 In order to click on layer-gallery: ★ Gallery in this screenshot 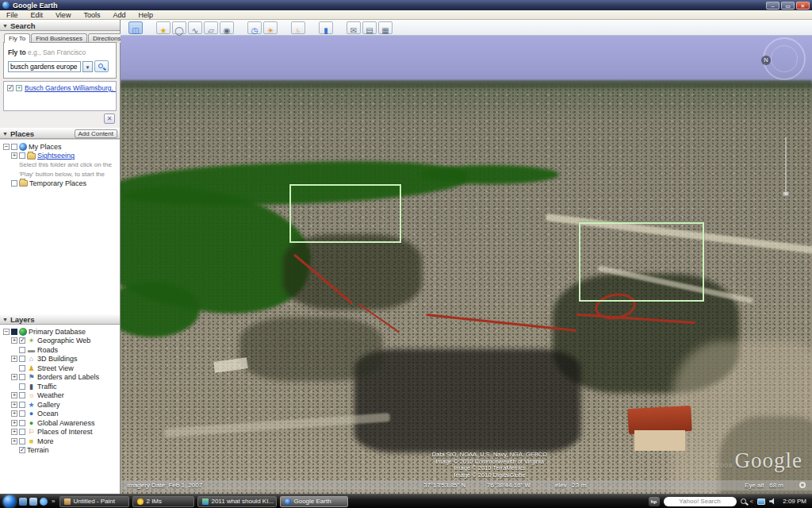, I will do `click(60, 405)`.